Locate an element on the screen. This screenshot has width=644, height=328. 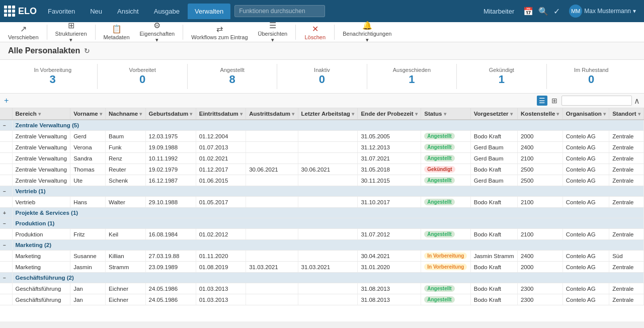
cell-standort: Zentrale is located at coordinates (627, 202).